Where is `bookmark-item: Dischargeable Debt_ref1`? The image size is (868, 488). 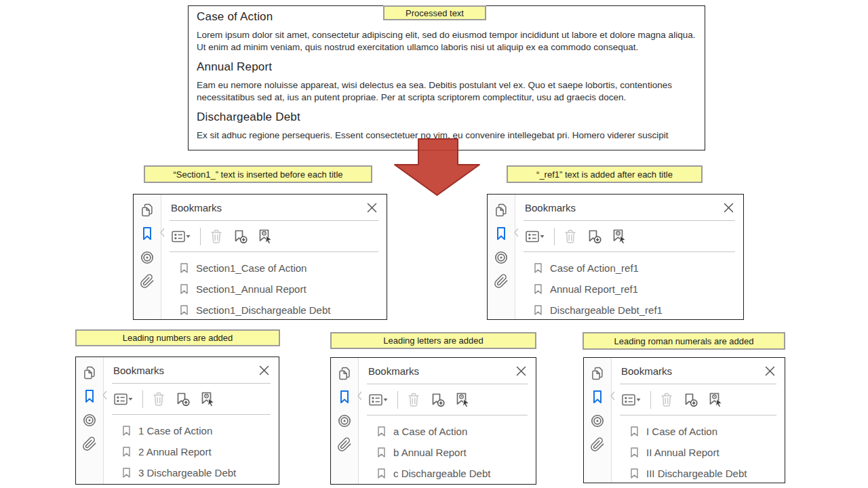 bookmark-item: Dischargeable Debt_ref1 is located at coordinates (634, 310).